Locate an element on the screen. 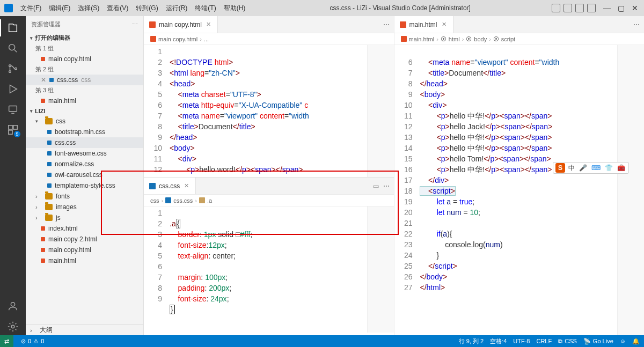 This screenshot has height=347, width=644. breadcrumb: main copy.html›... is located at coordinates (269, 39).